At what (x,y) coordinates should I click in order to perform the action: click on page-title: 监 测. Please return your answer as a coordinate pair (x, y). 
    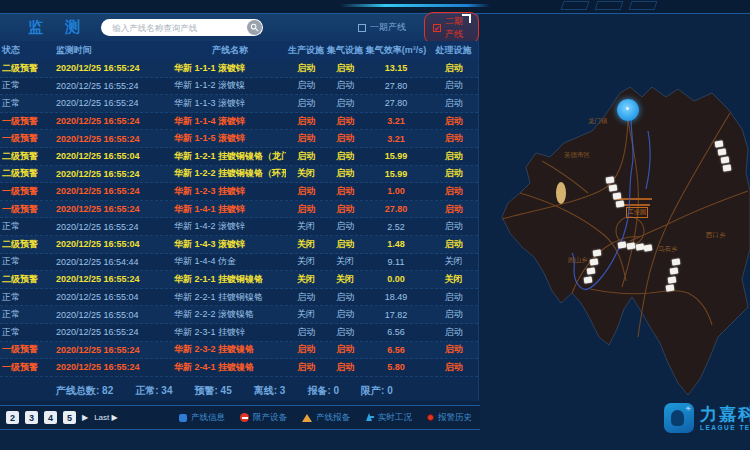
    Looking at the image, I should click on (58, 28).